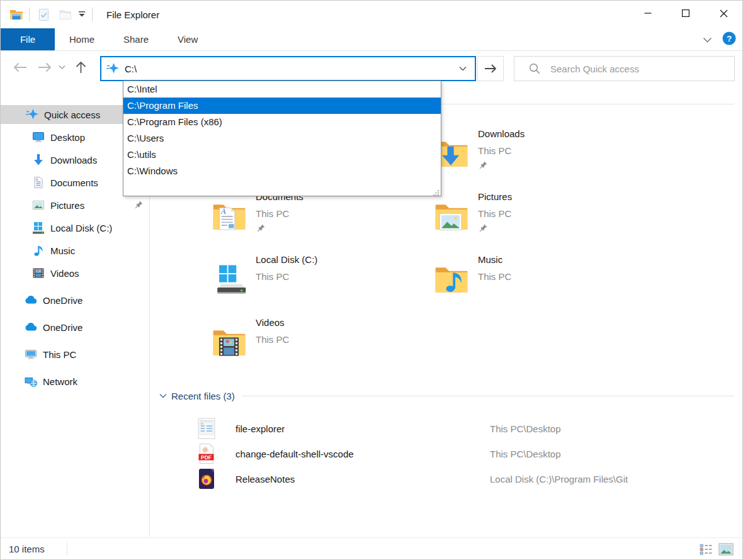 The height and width of the screenshot is (560, 743). I want to click on folder-documents-icon, so click(229, 216).